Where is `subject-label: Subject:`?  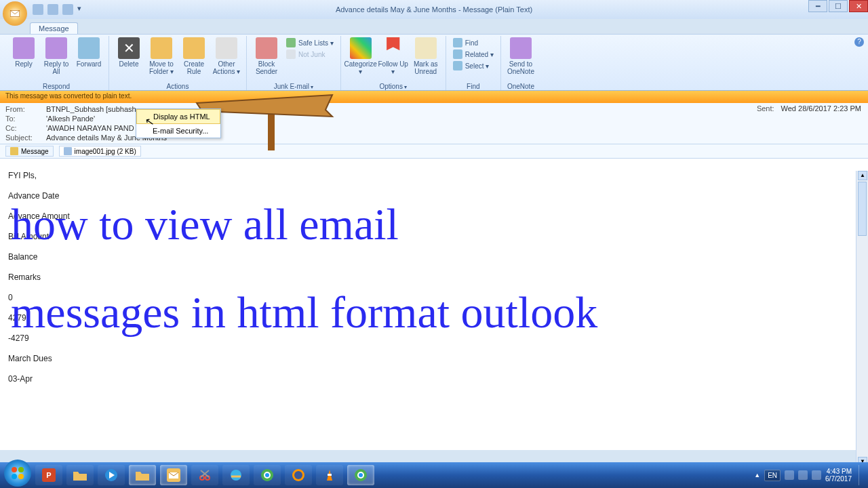 subject-label: Subject: is located at coordinates (26, 138).